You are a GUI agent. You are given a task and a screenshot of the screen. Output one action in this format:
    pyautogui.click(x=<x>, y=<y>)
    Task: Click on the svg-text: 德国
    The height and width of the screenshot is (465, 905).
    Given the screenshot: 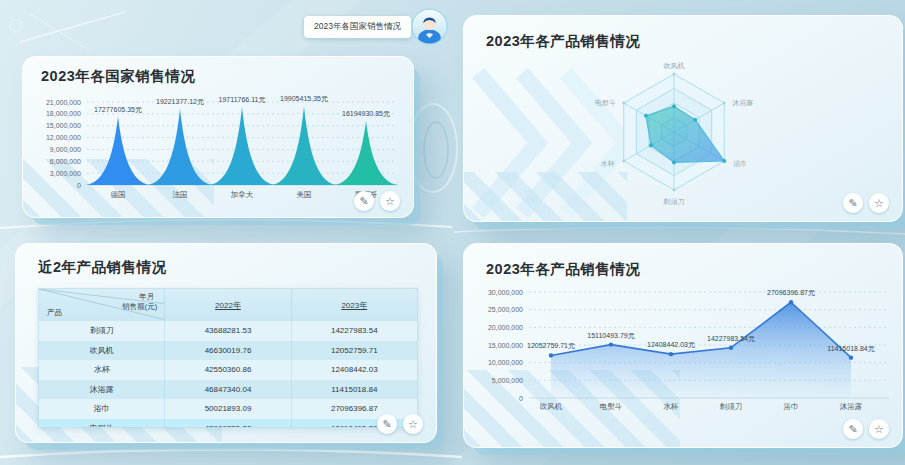 What is the action you would take?
    pyautogui.click(x=118, y=194)
    